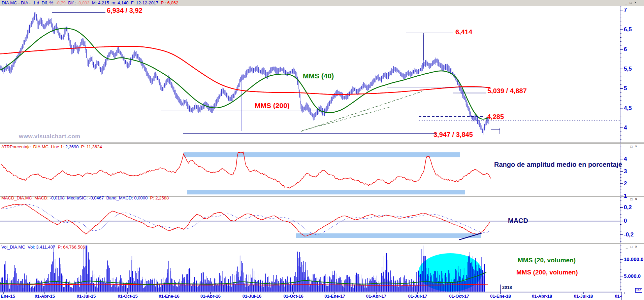 Image resolution: width=644 pixels, height=300 pixels. I want to click on instrument-header: DIA.MC - DIA - 1 d Dif. %: -0,79 Dif.: -…, so click(90, 3).